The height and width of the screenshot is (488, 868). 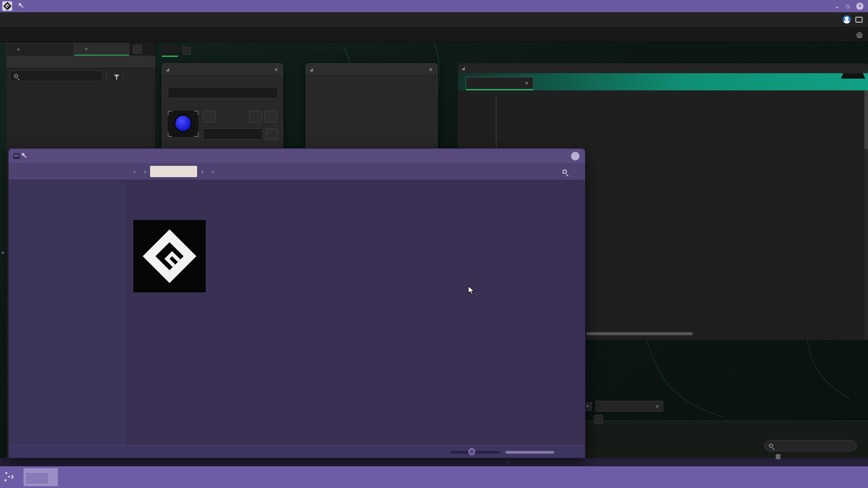 I want to click on add-dock-tab-button, so click(x=137, y=49).